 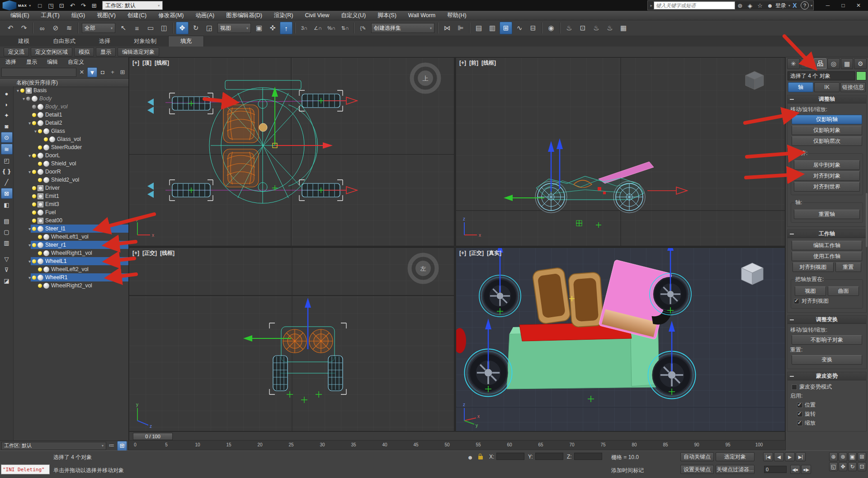 What do you see at coordinates (827, 301) in the screenshot?
I see `align-to-view-checkbox-row: 对齐到视图` at bounding box center [827, 301].